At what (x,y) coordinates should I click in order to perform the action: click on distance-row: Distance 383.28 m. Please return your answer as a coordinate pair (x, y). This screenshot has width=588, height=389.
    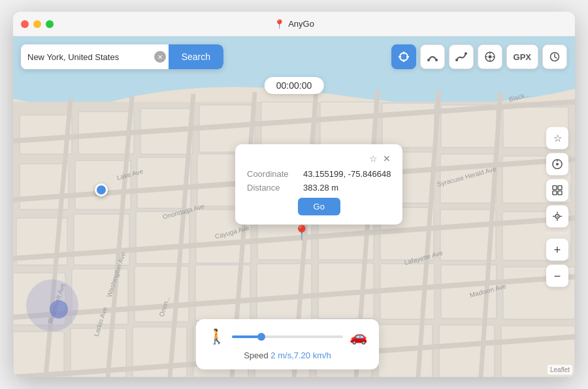
    Looking at the image, I should click on (319, 188).